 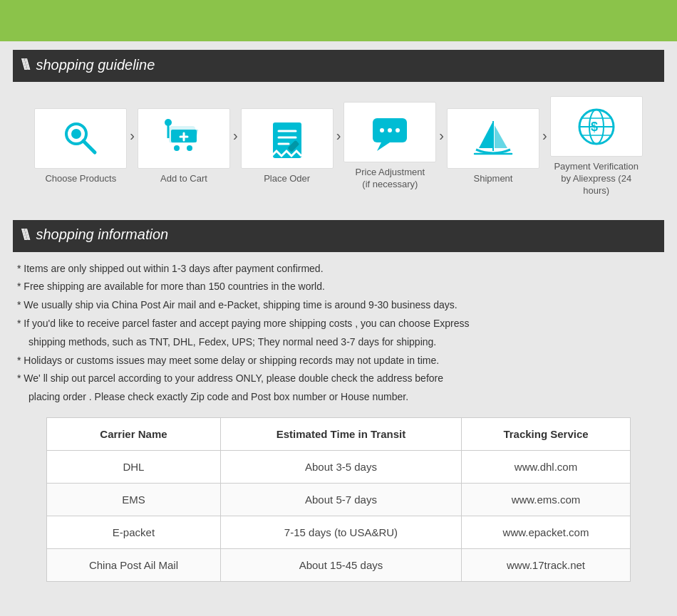 I want to click on table-row: EMS About 5-7 days www.ems.com, so click(x=339, y=500).